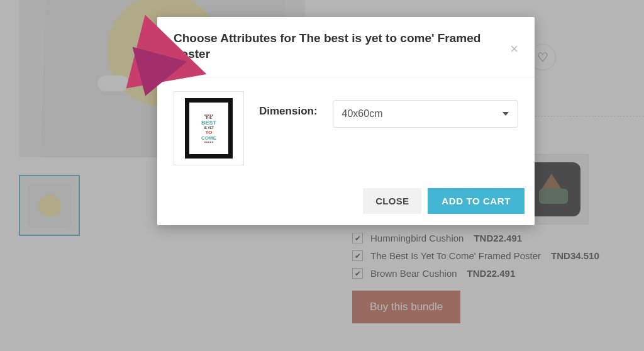 This screenshot has width=644, height=351. I want to click on poster-word: COME, so click(209, 138).